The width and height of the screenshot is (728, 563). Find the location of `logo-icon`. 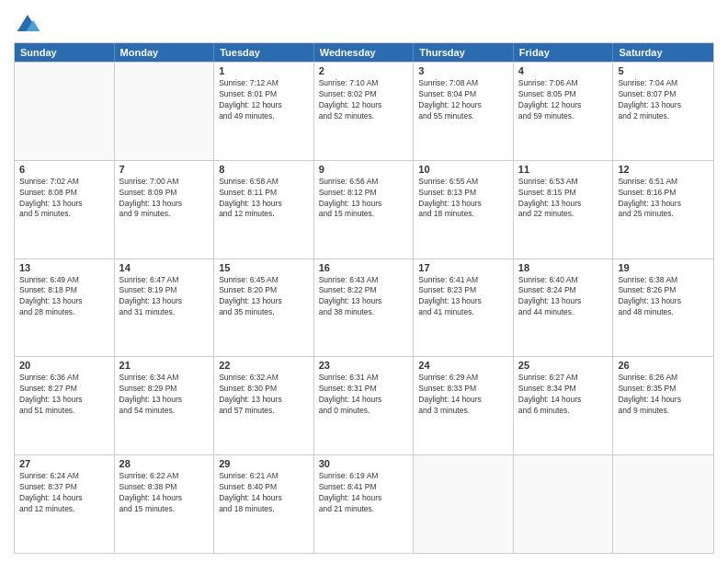

logo-icon is located at coordinates (28, 23).